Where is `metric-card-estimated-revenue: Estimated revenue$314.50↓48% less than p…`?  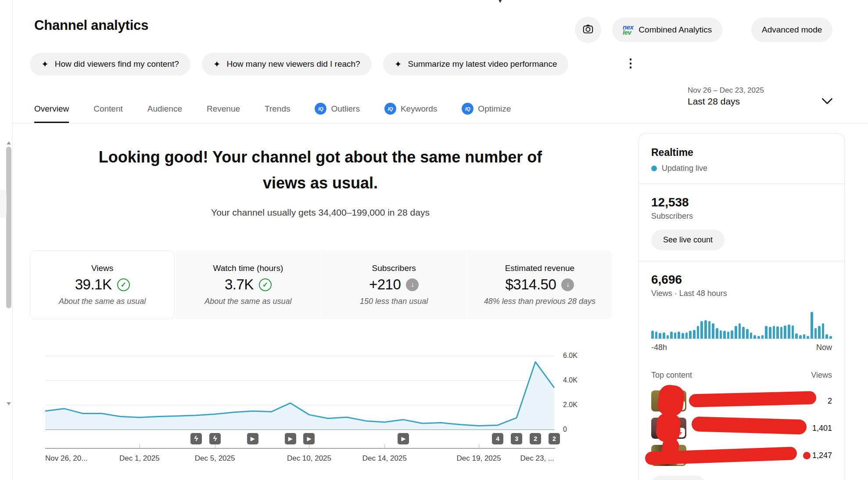
metric-card-estimated-revenue: Estimated revenue$314.50↓48% less than p… is located at coordinates (539, 285).